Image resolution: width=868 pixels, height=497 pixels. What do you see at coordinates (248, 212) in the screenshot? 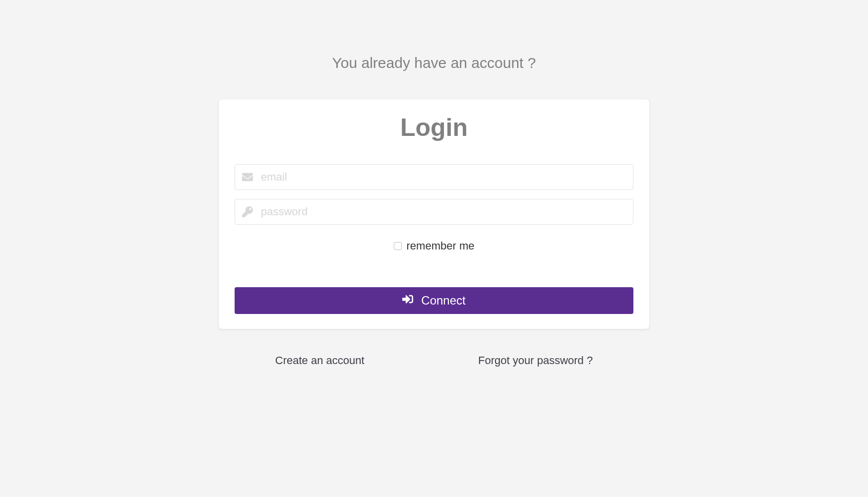
I see `key-icon` at bounding box center [248, 212].